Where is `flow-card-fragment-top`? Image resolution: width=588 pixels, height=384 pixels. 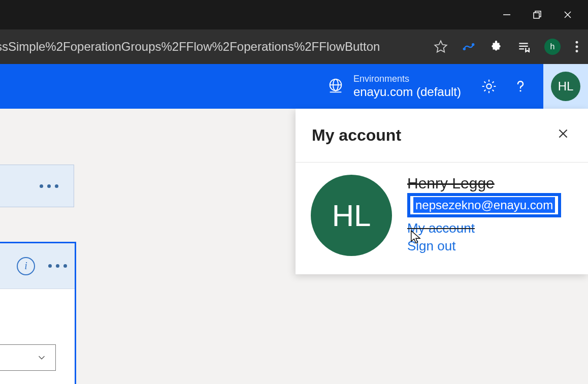
flow-card-fragment-top is located at coordinates (37, 186).